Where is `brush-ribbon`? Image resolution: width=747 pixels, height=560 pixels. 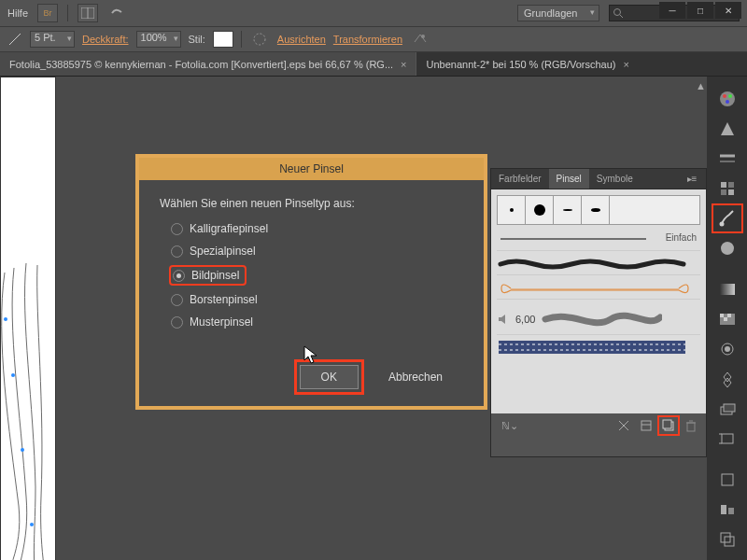
brush-ribbon is located at coordinates (599, 289).